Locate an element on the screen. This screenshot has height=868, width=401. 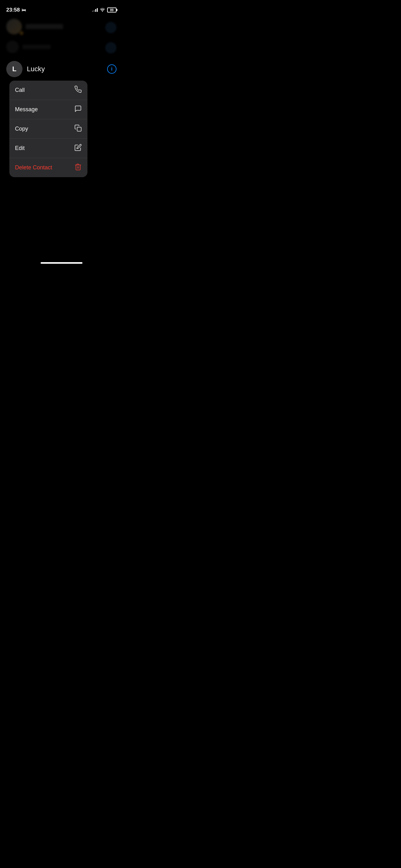
sleep-icon: 🛏 is located at coordinates (24, 10).